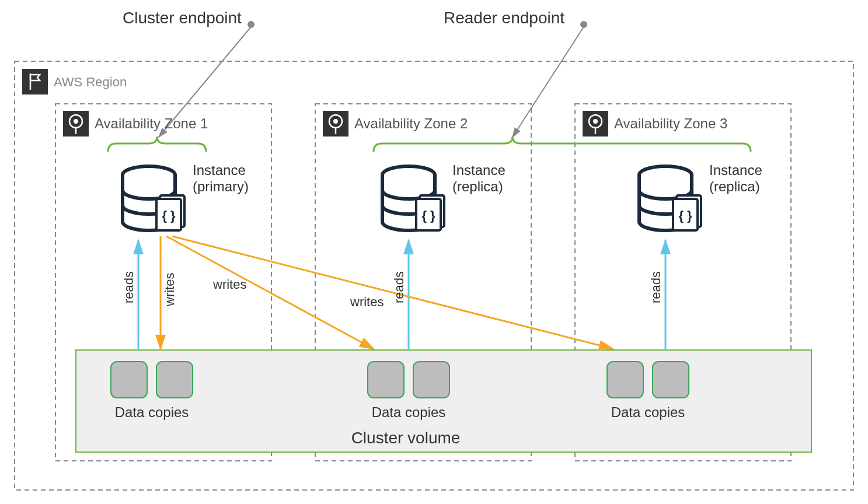  Describe the element at coordinates (735, 170) in the screenshot. I see `instance-label-3a: Instance` at that location.